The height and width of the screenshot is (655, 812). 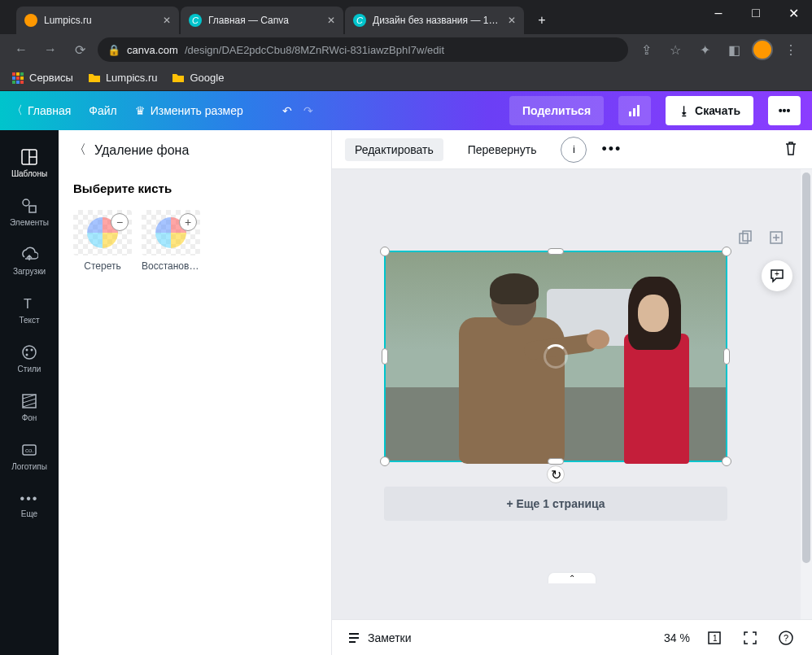 I want to click on url-input: 🔒 canva.com/design/DAE2pdcCbu8/8MZnRWci-…, so click(x=363, y=50).